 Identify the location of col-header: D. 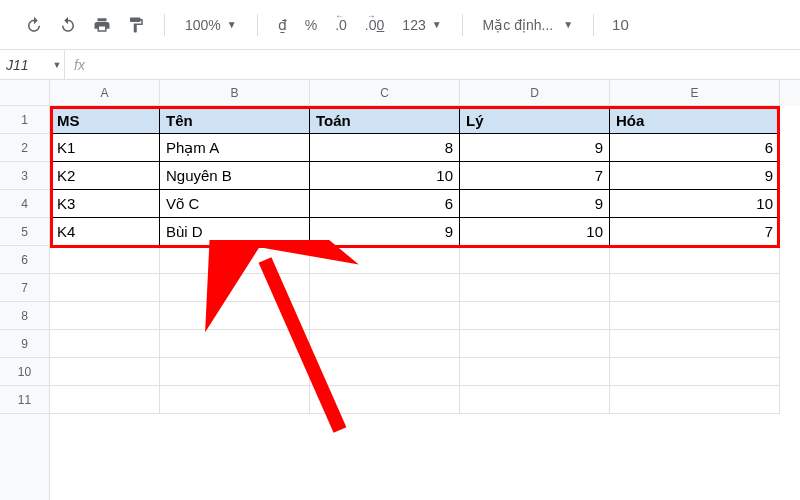
(535, 93).